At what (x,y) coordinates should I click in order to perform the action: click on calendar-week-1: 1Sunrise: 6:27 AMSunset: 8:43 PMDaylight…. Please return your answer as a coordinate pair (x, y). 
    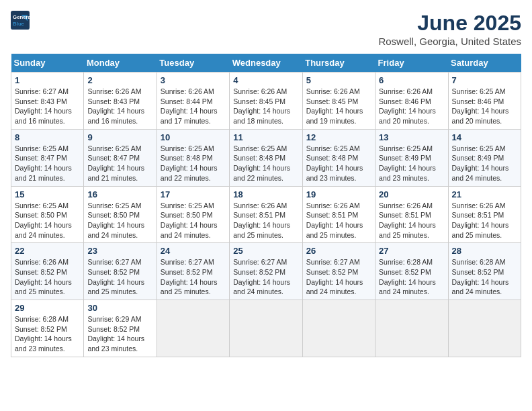
    Looking at the image, I should click on (266, 101).